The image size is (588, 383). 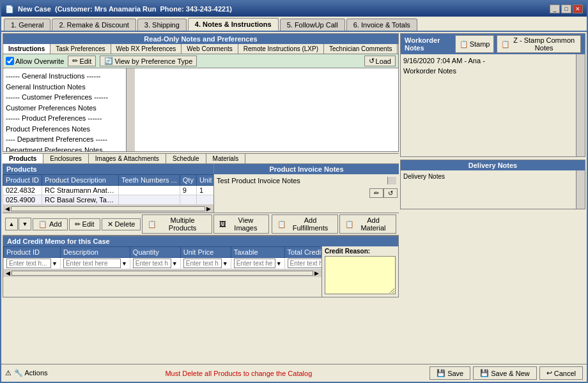 I want to click on stamp-common-button: 📋 Z - Stamp Common Notes, so click(x=539, y=44).